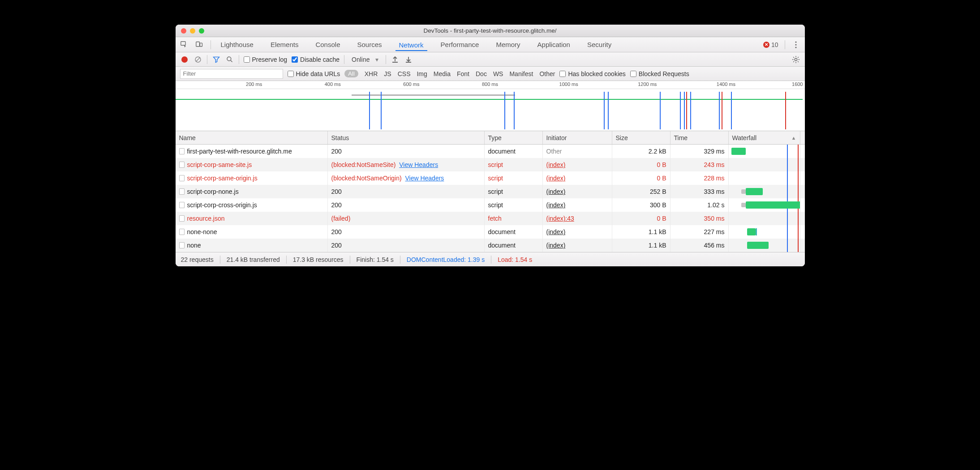 Image resolution: width=980 pixels, height=470 pixels. I want to click on filter-type-css: CSS, so click(404, 74).